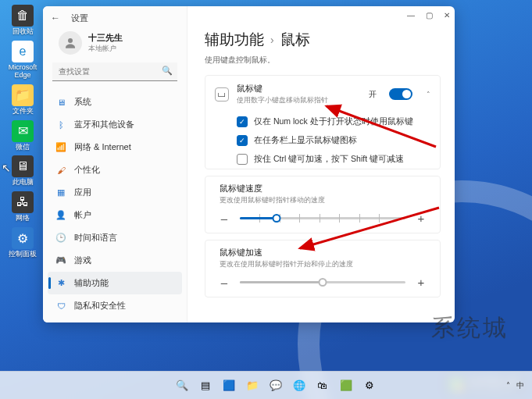 The height and width of the screenshot is (399, 532). Describe the element at coordinates (299, 386) in the screenshot. I see `edge-icon: 🌐` at that location.